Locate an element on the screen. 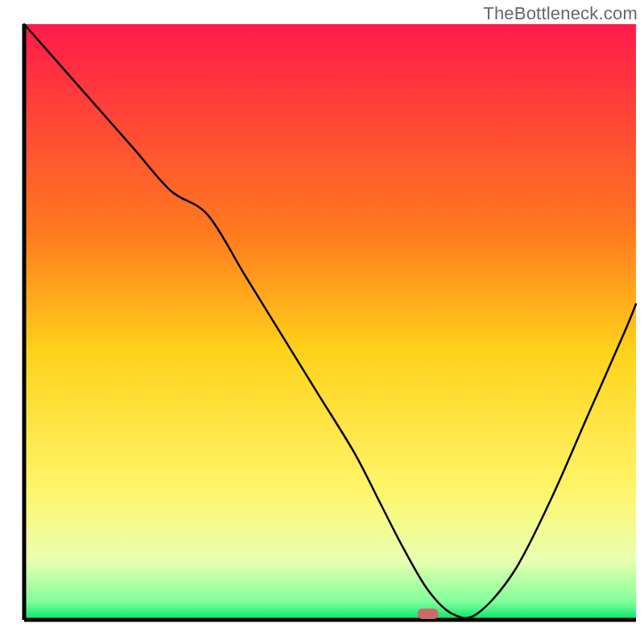 This screenshot has width=644, height=644. watermark-text: TheBottleneck.com is located at coordinates (560, 14).